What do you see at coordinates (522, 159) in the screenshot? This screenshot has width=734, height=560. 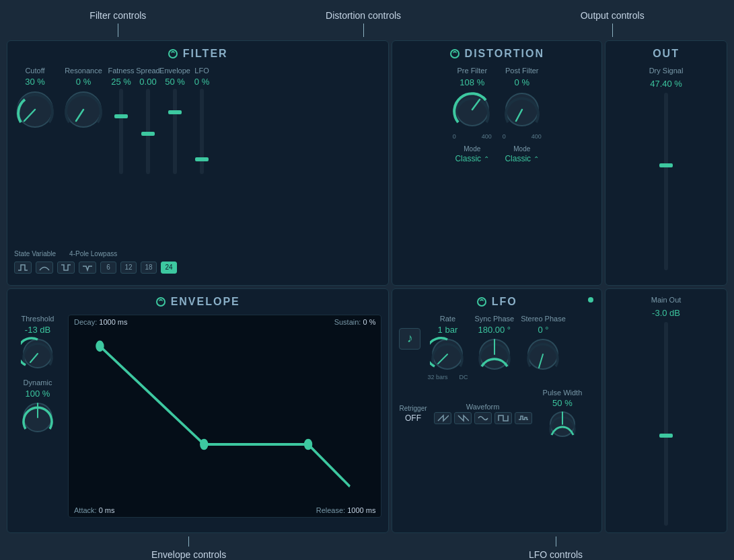 I see `post-mode-select: Classic ⌃` at bounding box center [522, 159].